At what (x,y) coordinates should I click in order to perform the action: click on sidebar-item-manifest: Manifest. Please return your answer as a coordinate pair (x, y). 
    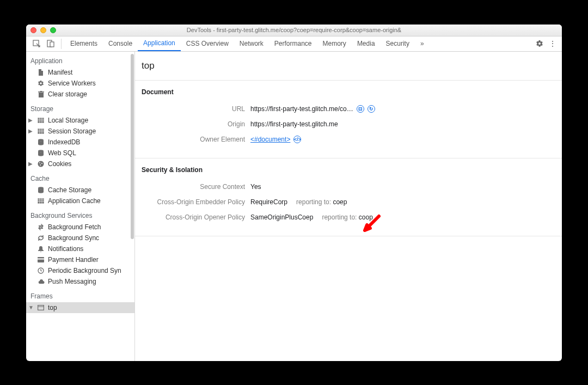
    Looking at the image, I should click on (81, 72).